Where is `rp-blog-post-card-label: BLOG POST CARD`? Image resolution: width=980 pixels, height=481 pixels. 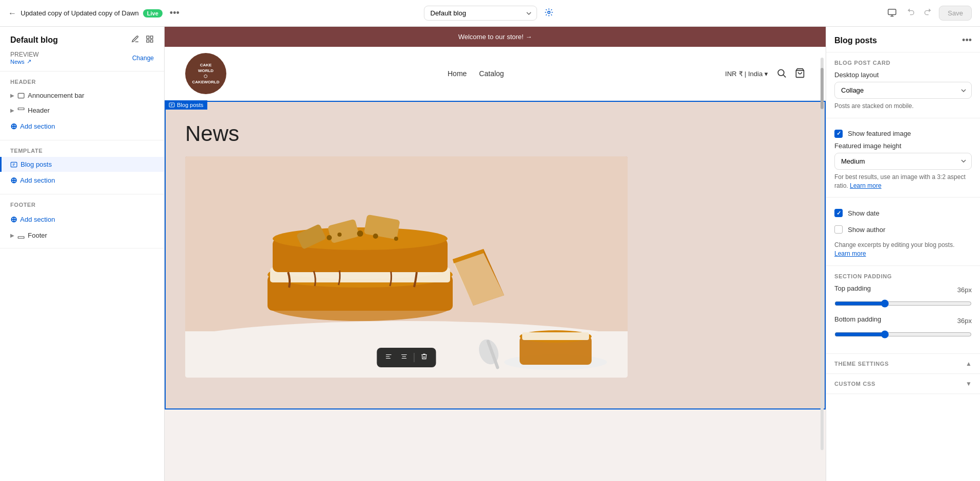 rp-blog-post-card-label: BLOG POST CARD is located at coordinates (903, 63).